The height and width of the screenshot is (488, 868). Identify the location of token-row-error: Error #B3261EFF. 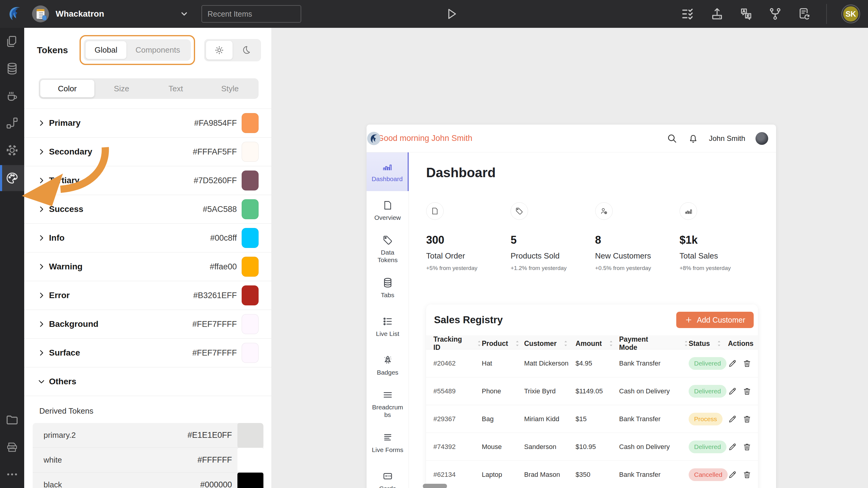
(148, 296).